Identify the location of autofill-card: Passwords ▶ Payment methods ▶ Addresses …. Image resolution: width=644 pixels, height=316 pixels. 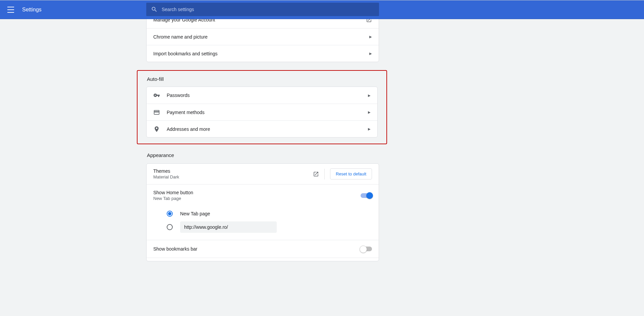
(262, 112).